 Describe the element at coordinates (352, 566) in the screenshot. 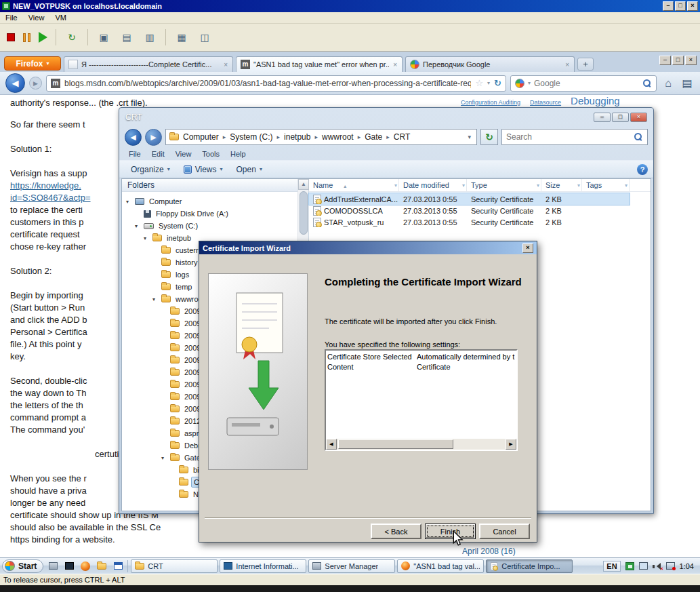

I see `taskbar-button: Server Manager` at that location.